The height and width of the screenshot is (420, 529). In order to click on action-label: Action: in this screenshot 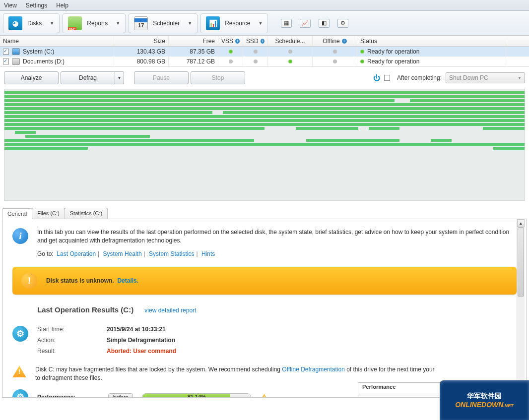, I will do `click(72, 340)`.